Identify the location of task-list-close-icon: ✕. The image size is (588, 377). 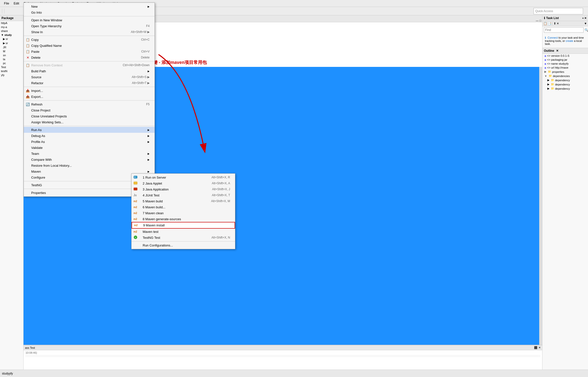
(586, 18).